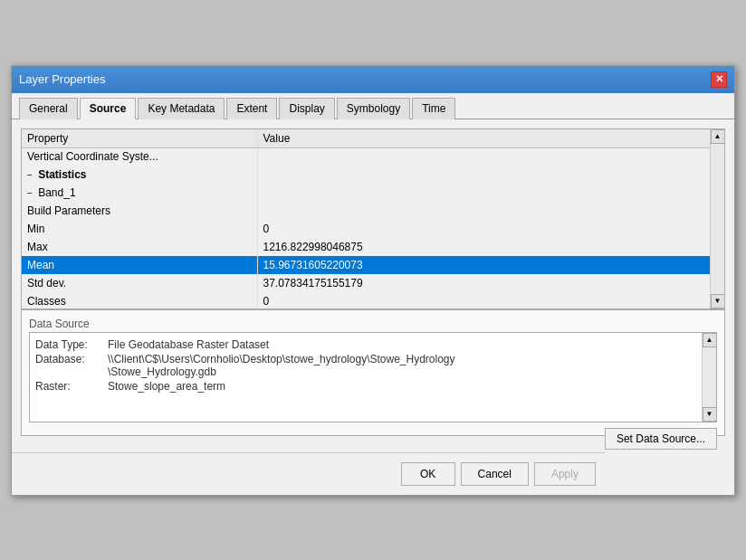 The width and height of the screenshot is (746, 560). Describe the element at coordinates (139, 247) in the screenshot. I see `property-cell: Max` at that location.